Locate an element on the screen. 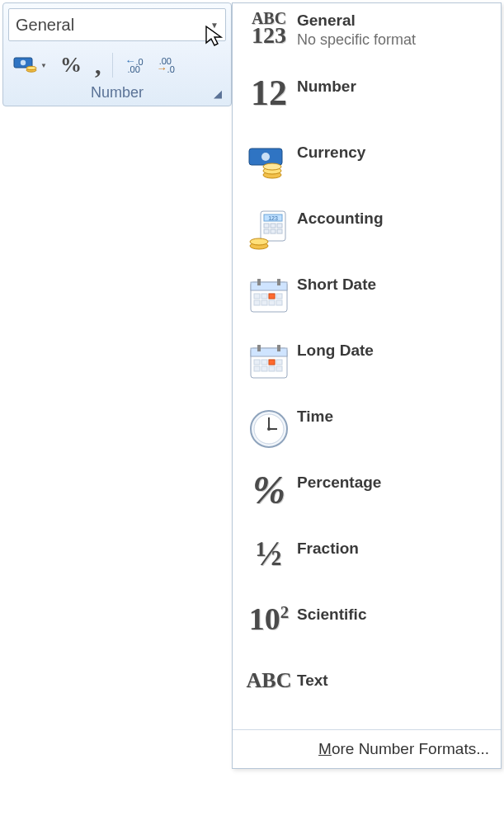  format-option-accounting: 123Accounting is located at coordinates (366, 234).